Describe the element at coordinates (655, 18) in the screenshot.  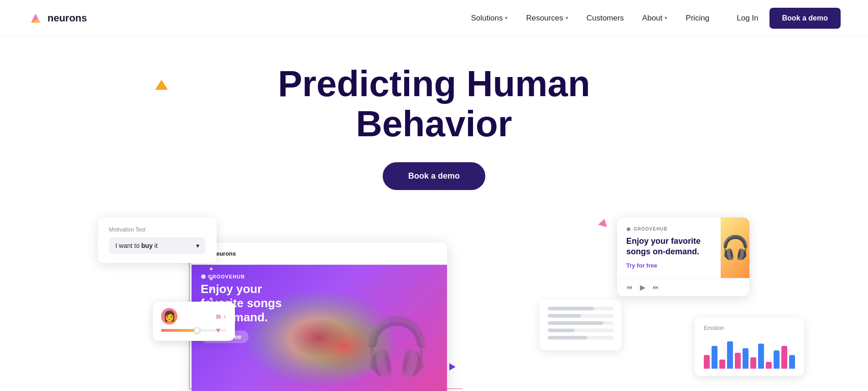
I see `nav-about: About ▾` at that location.